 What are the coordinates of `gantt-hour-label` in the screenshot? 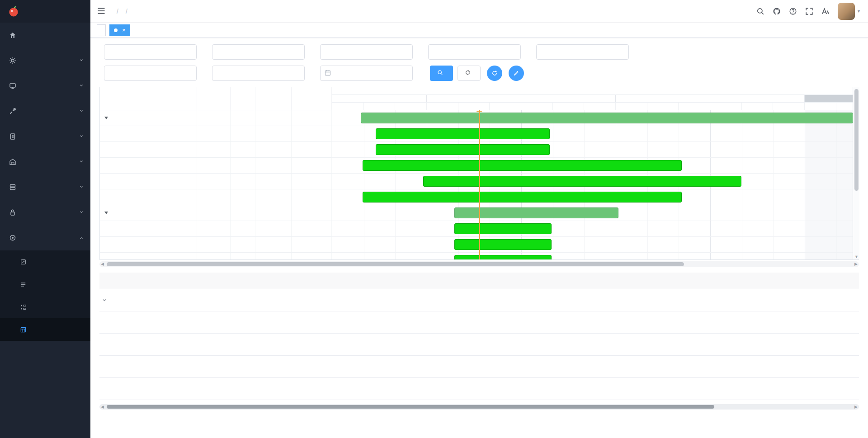 It's located at (789, 106).